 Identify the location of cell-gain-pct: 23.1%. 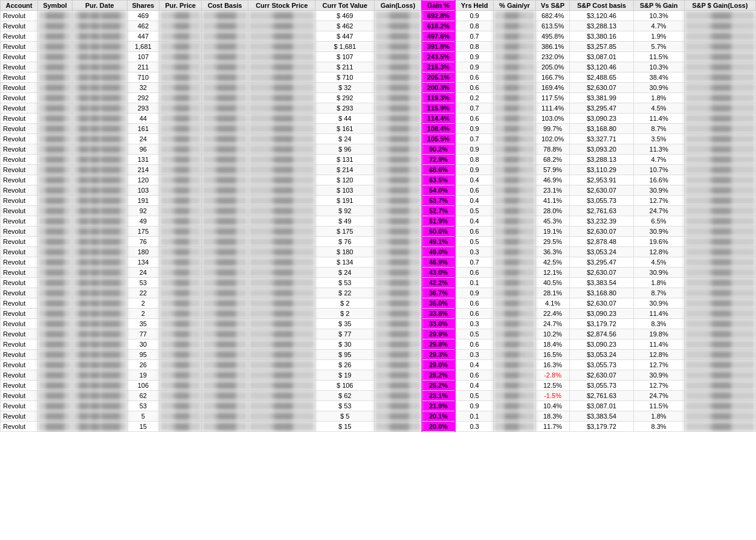
(439, 396).